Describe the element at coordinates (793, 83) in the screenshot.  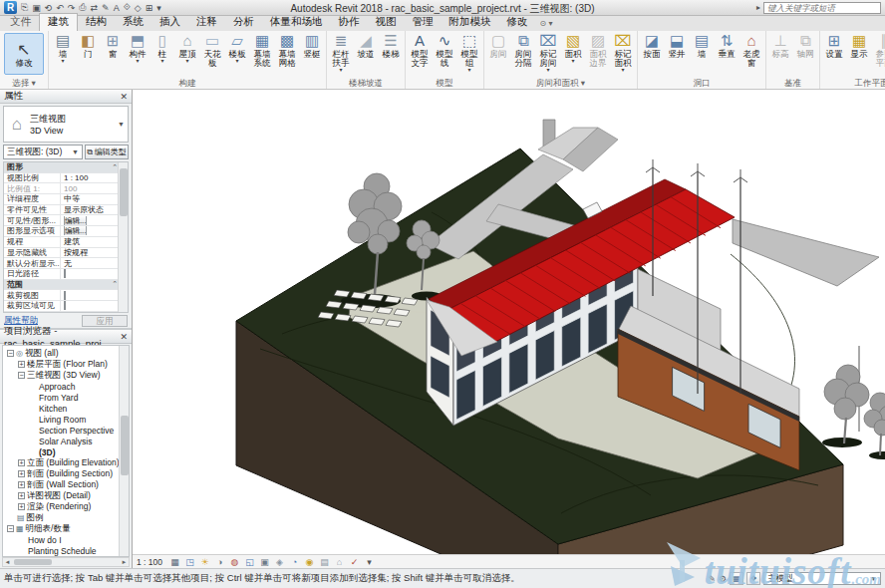
I see `panel-label-基准: 基准` at that location.